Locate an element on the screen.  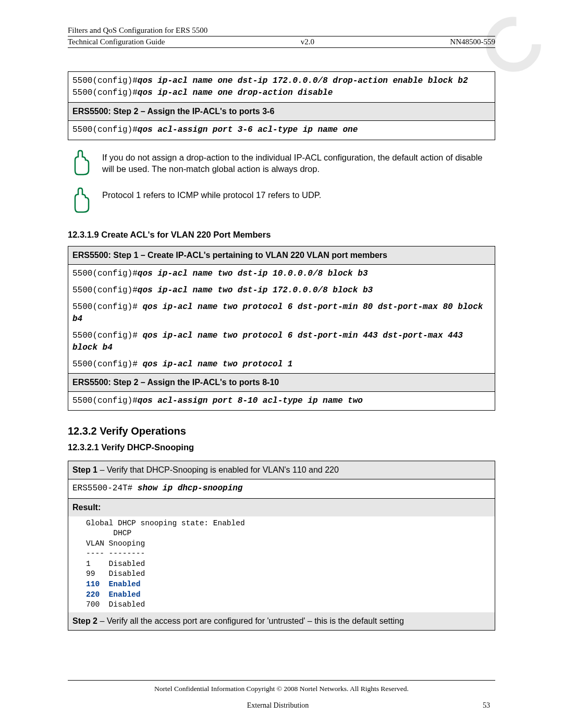
cli-command: show ip dhcp-snooping is located at coordinates (190, 488).